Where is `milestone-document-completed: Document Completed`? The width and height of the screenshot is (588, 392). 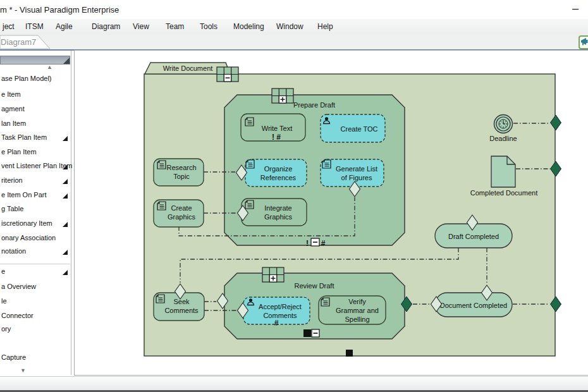 milestone-document-completed: Document Completed is located at coordinates (474, 305).